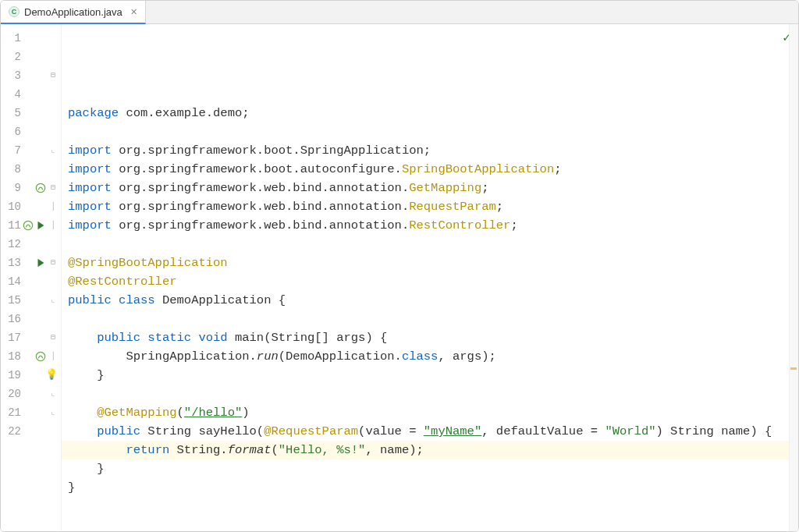 Image resolution: width=799 pixels, height=532 pixels. I want to click on gutter-row: 19💡, so click(31, 375).